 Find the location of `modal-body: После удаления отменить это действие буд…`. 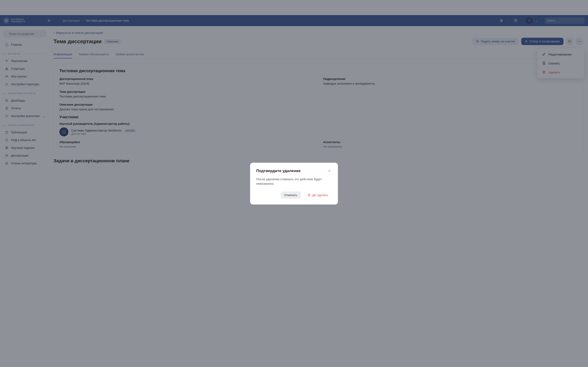

modal-body: После удаления отменить это действие буд… is located at coordinates (294, 182).